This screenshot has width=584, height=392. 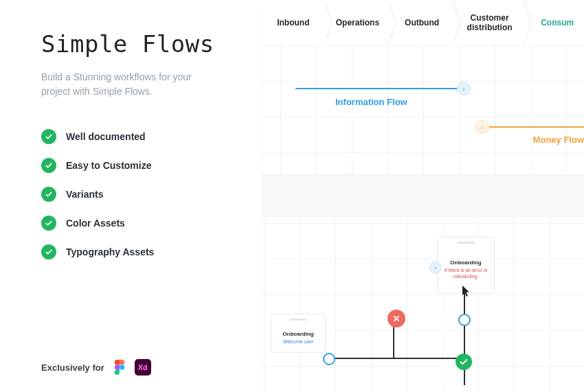 I want to click on figma-icon, so click(x=120, y=367).